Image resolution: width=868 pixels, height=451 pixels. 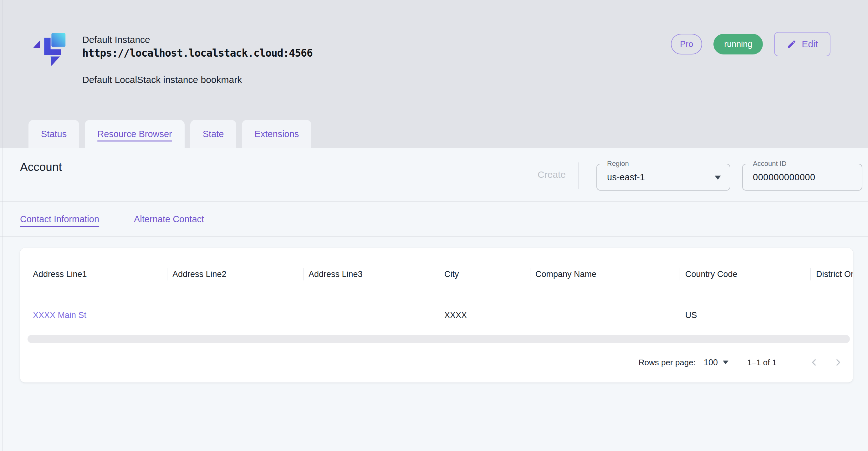 What do you see at coordinates (784, 177) in the screenshot?
I see `account-id-value: 000000000000` at bounding box center [784, 177].